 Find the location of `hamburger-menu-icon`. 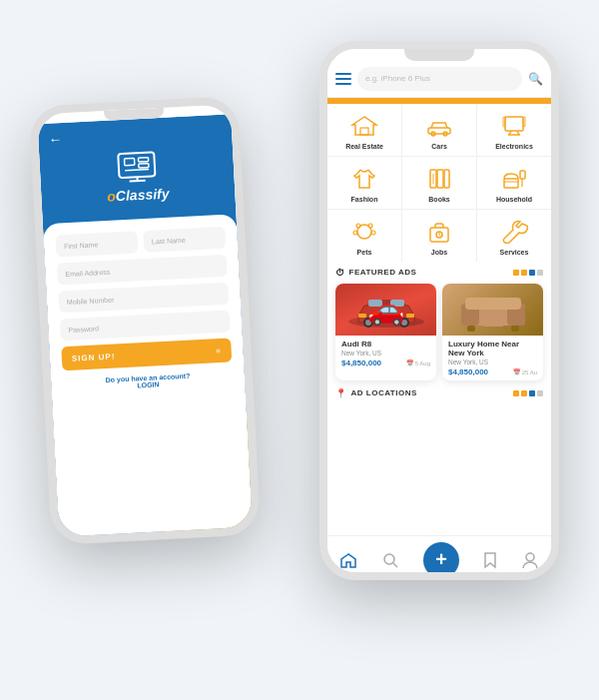

hamburger-menu-icon is located at coordinates (343, 79).